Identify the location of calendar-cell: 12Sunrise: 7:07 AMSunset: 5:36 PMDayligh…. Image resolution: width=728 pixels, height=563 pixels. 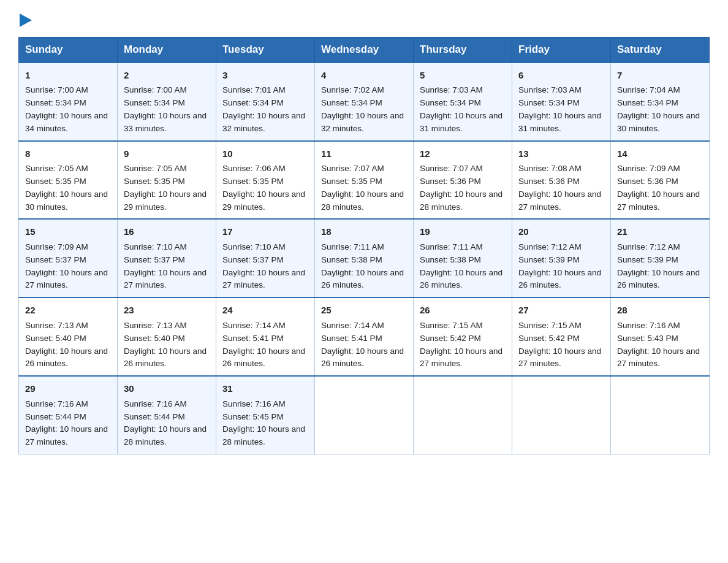
(463, 180).